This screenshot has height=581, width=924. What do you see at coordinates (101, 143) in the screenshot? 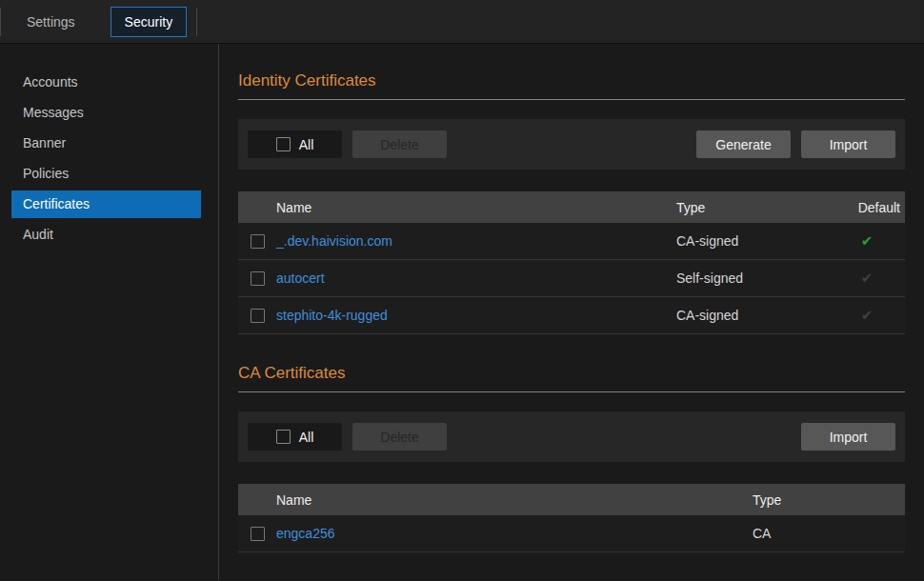
I see `sidebar-item-banner: Banner` at bounding box center [101, 143].